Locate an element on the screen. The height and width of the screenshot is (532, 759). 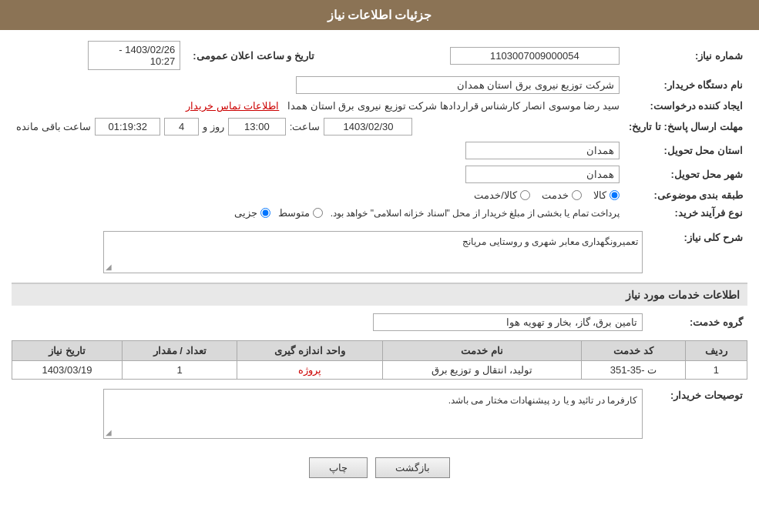
radio-khadamat-label: خدمت is located at coordinates (555, 196).